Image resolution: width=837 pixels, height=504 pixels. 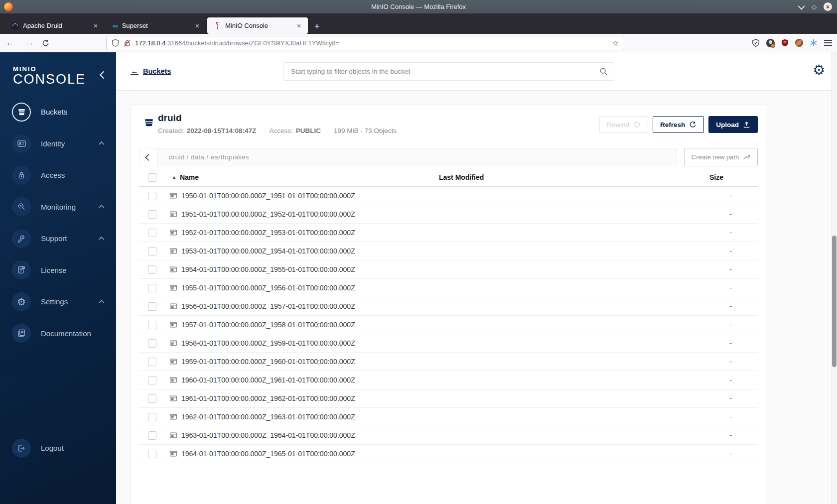 What do you see at coordinates (58, 334) in the screenshot?
I see `sidebar-item-documentation: Documentation` at bounding box center [58, 334].